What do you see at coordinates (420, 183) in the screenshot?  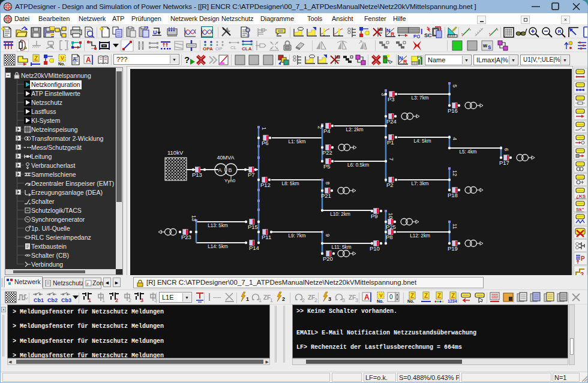 I see `svg-text: L7: 3km` at bounding box center [420, 183].